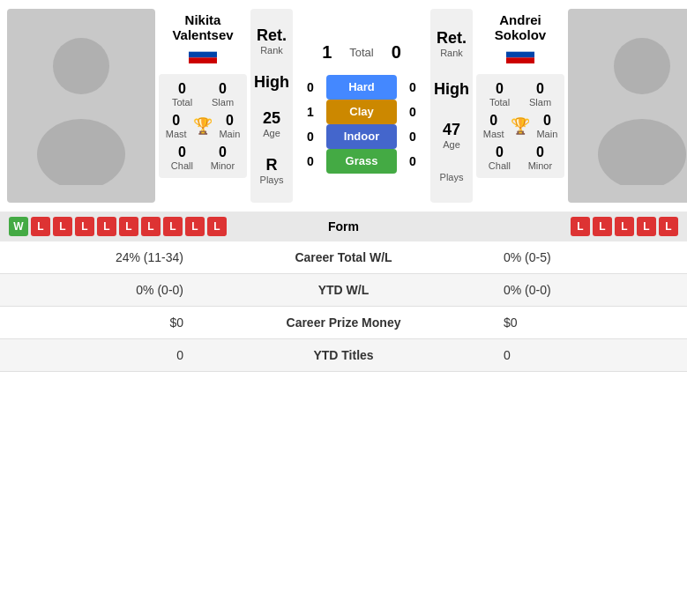 The image size is (687, 616). What do you see at coordinates (151, 226) in the screenshot?
I see `left-form-badge-6: L` at bounding box center [151, 226].